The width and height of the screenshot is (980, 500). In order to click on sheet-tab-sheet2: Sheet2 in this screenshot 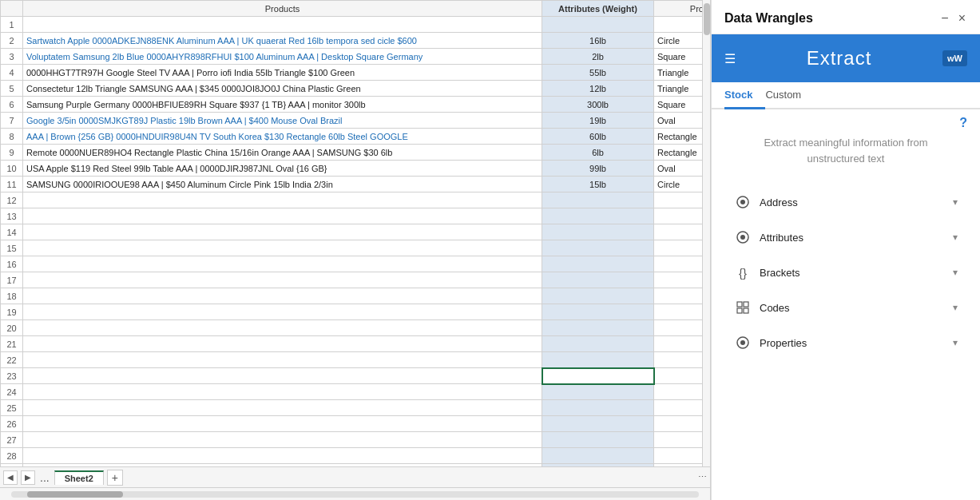, I will do `click(79, 478)`.